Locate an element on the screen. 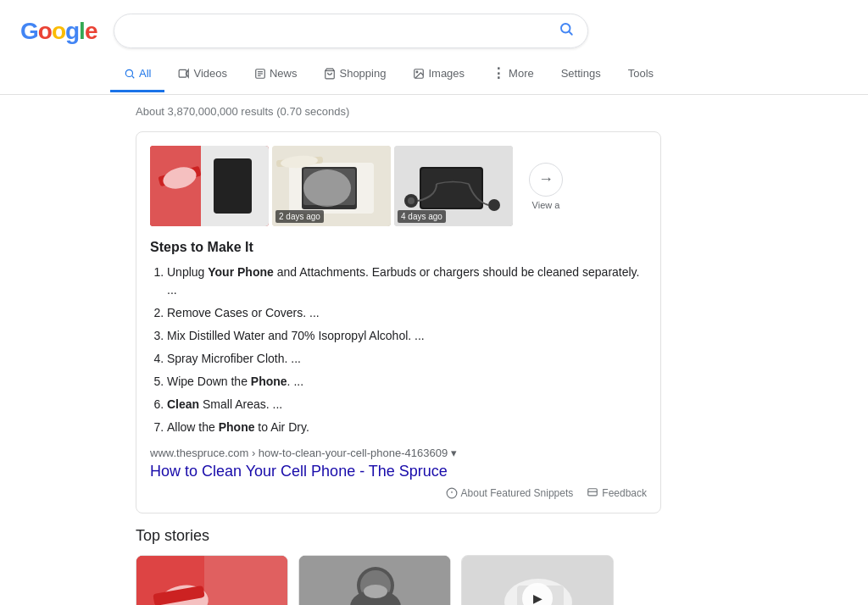 This screenshot has width=868, height=605. google-logo: Google is located at coordinates (58, 31).